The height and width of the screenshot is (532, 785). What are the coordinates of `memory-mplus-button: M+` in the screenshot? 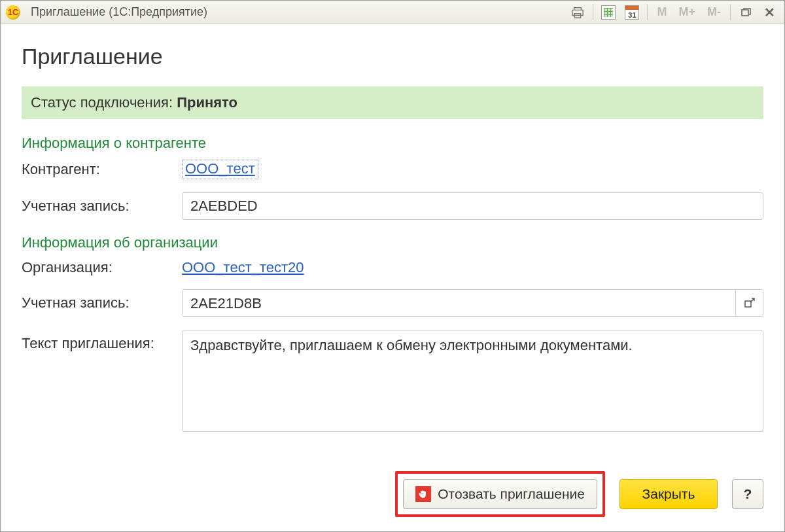 It's located at (687, 12).